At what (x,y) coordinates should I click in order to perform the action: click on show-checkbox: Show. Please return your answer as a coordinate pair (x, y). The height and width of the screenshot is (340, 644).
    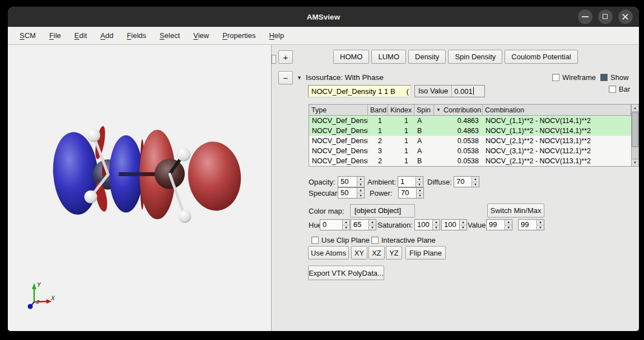
    Looking at the image, I should click on (615, 77).